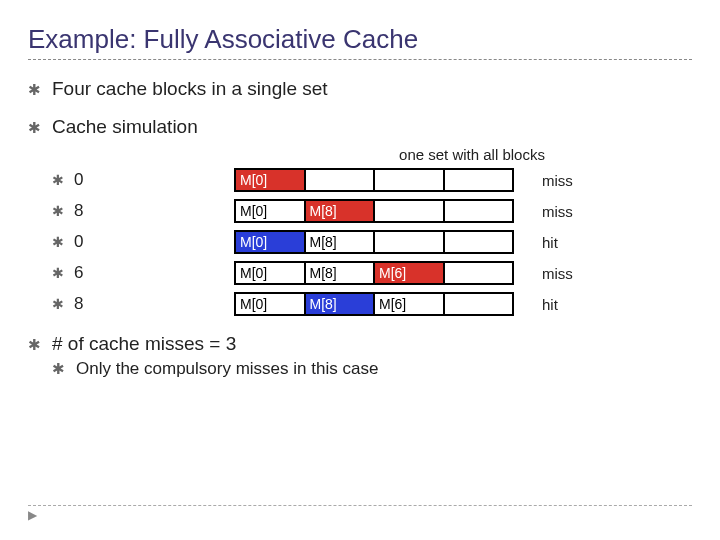 The height and width of the screenshot is (540, 720). I want to click on bullet-text: # of cache misses = 3, so click(144, 344).